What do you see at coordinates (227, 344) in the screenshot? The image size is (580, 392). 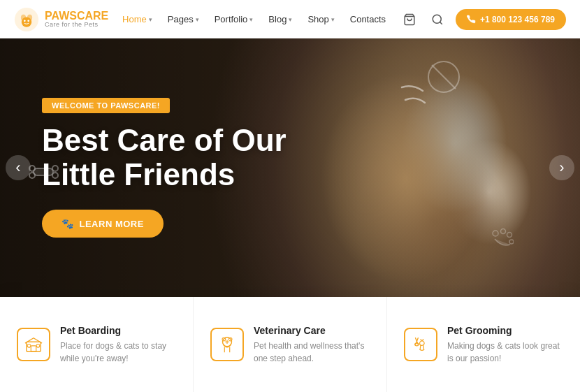 I see `veterinary-icon` at bounding box center [227, 344].